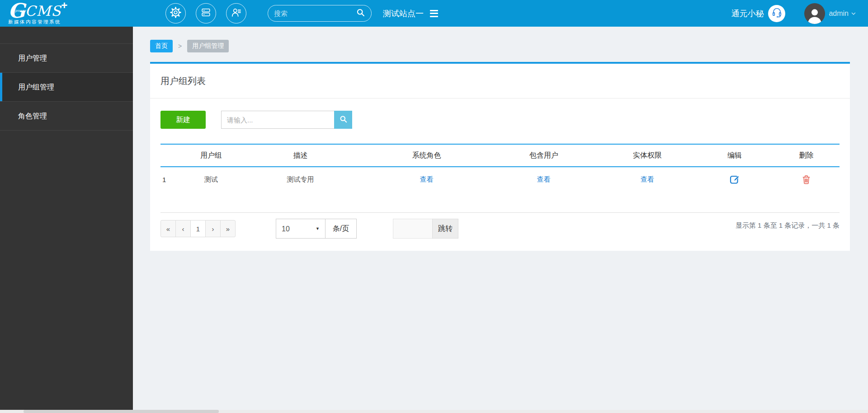  I want to click on page-size-group: 10 ▼ 条/页, so click(316, 229).